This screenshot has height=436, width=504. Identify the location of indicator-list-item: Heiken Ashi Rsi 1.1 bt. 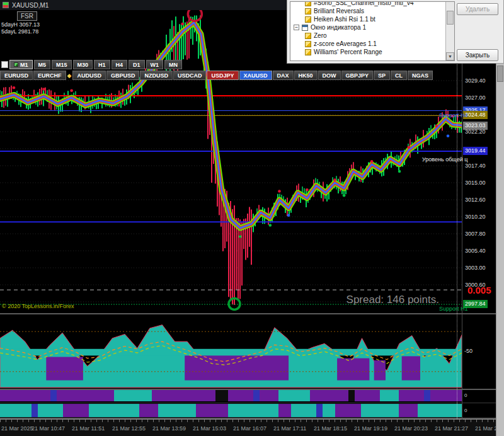
(368, 19).